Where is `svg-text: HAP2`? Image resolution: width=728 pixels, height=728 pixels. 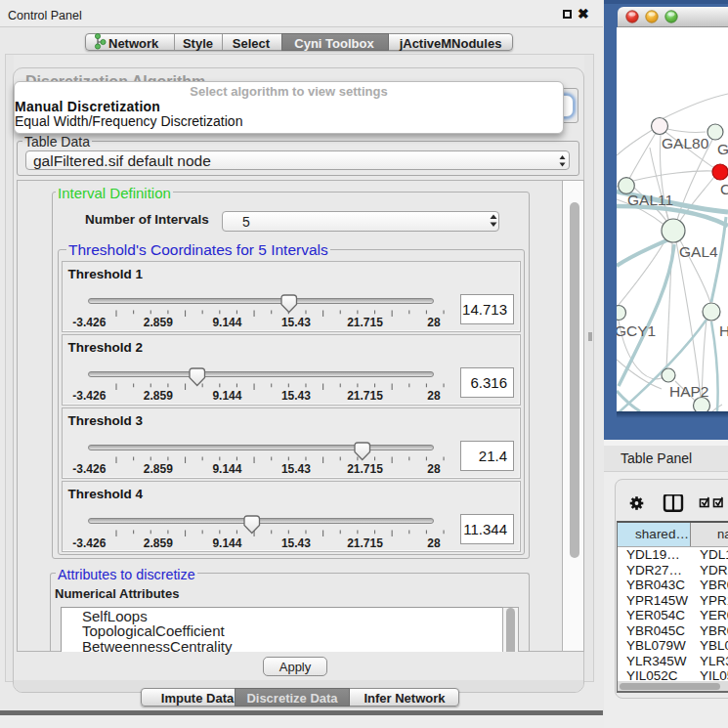 svg-text: HAP2 is located at coordinates (690, 391).